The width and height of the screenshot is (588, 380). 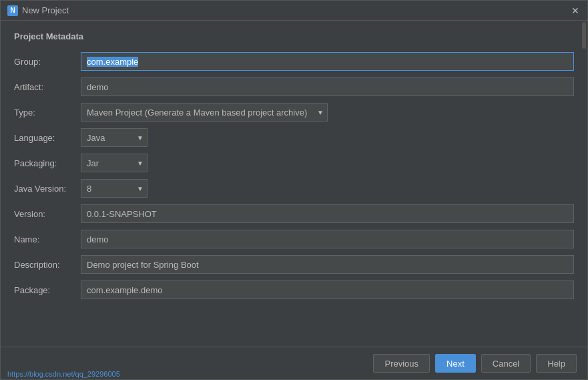 I want to click on dialog-footer: https://blog.csdn.net/qq_29296005 Previo…, so click(x=294, y=363).